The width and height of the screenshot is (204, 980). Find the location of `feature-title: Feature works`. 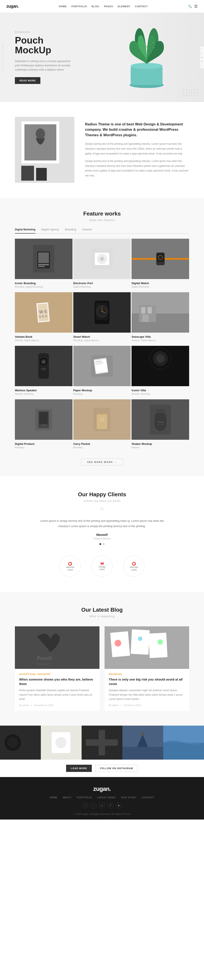

feature-title: Feature works is located at coordinates (102, 214).